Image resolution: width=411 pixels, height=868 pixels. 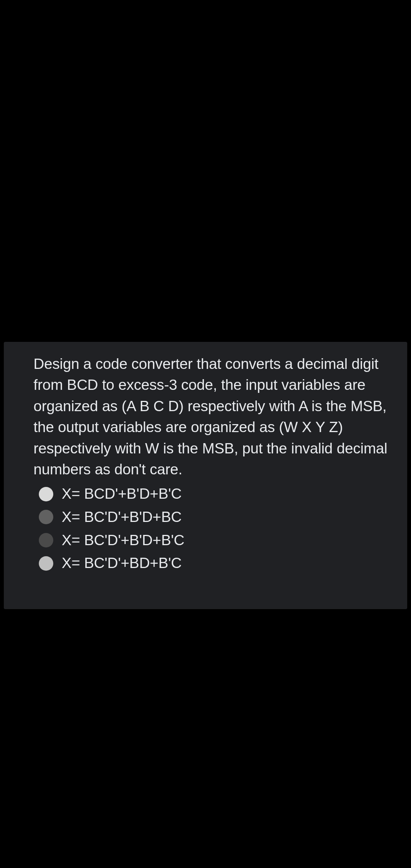 What do you see at coordinates (220, 563) in the screenshot?
I see `option-row: X= BC'D'+BD+B'C` at bounding box center [220, 563].